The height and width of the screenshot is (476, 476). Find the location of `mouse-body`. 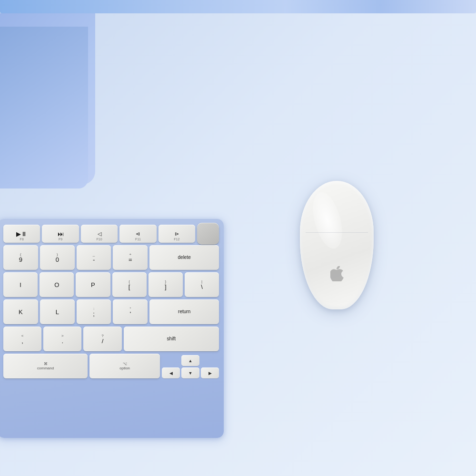

mouse-body is located at coordinates (337, 245).